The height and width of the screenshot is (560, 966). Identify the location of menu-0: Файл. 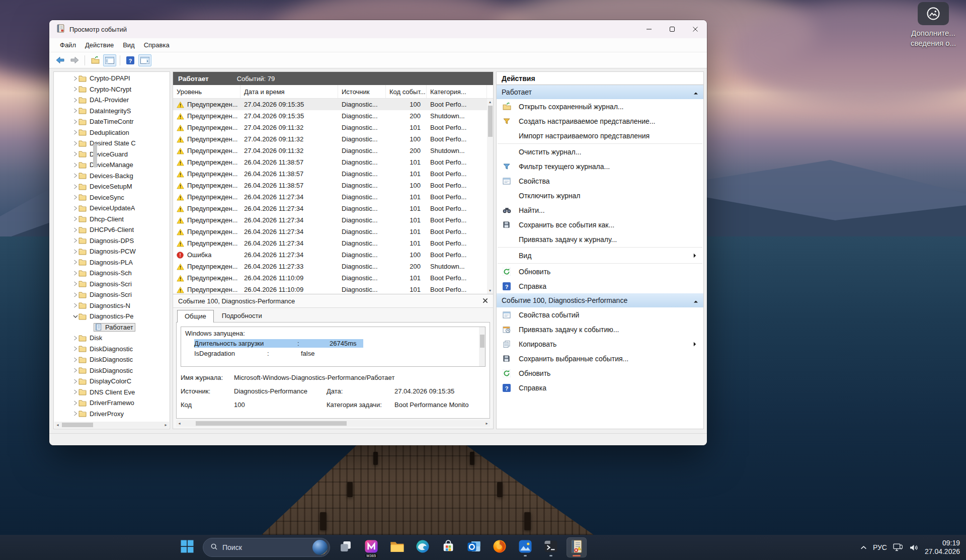
(68, 45).